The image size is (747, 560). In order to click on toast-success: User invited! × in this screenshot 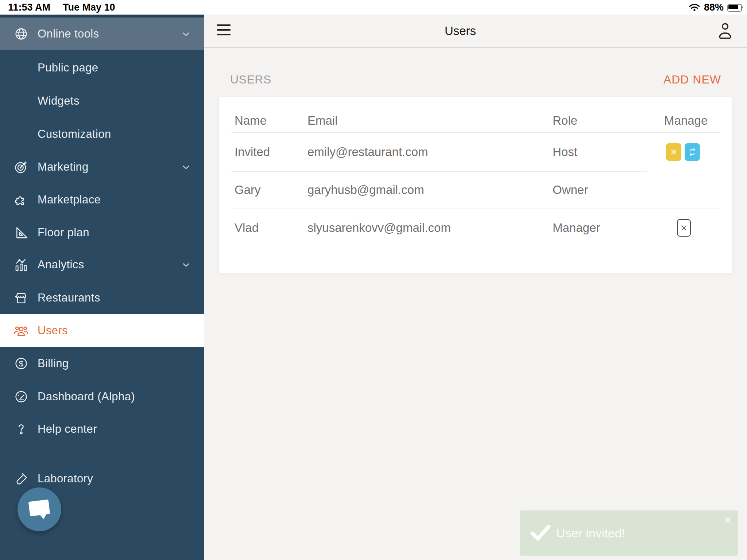, I will do `click(629, 533)`.